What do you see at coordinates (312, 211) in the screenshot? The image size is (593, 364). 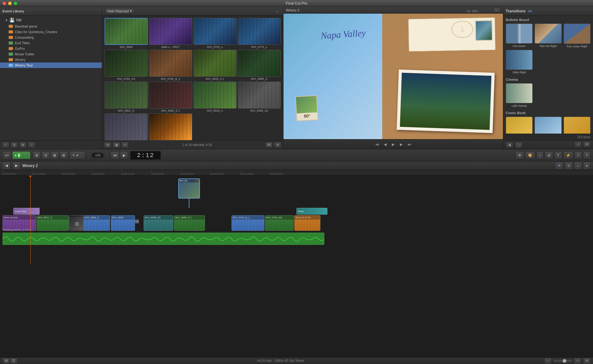 I see `push-effect: Push` at bounding box center [312, 211].